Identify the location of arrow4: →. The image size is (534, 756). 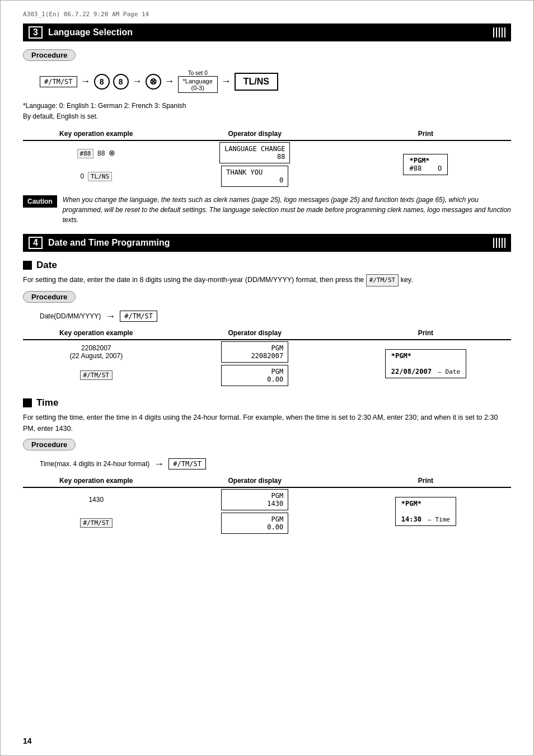
(226, 82).